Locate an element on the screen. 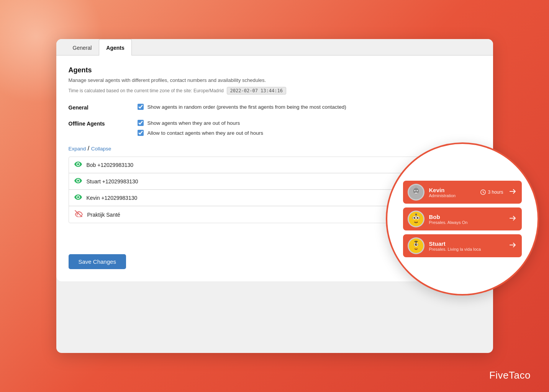  agent-visibility-bob is located at coordinates (78, 165).